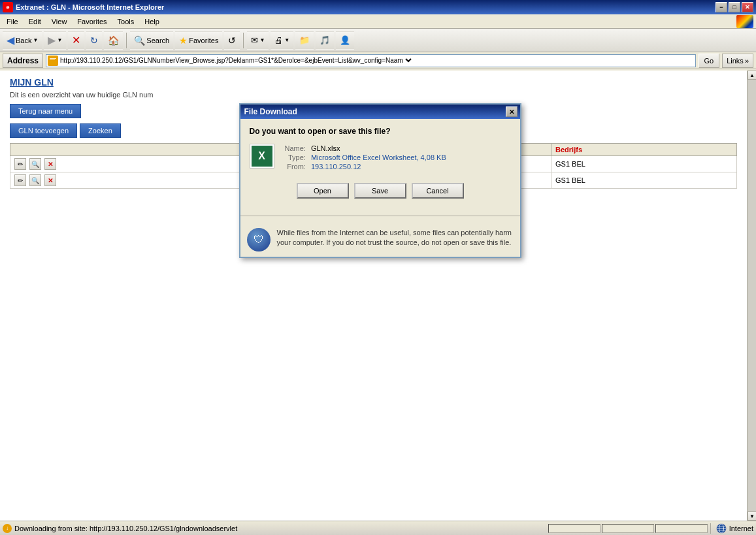 The height and width of the screenshot is (535, 756). What do you see at coordinates (295, 148) in the screenshot?
I see `name-label: Name:` at bounding box center [295, 148].